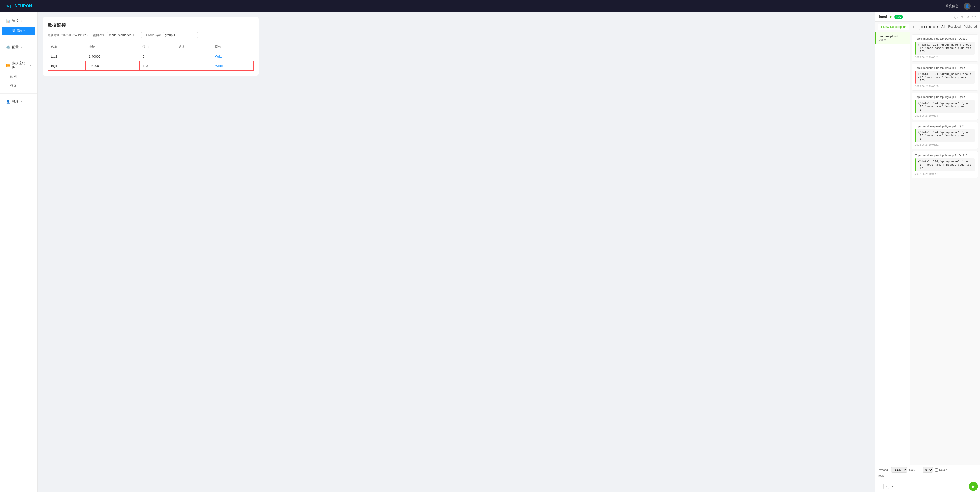 The image size is (980, 492). Describe the element at coordinates (930, 27) in the screenshot. I see `plaintext-label: Plaintext` at that location.